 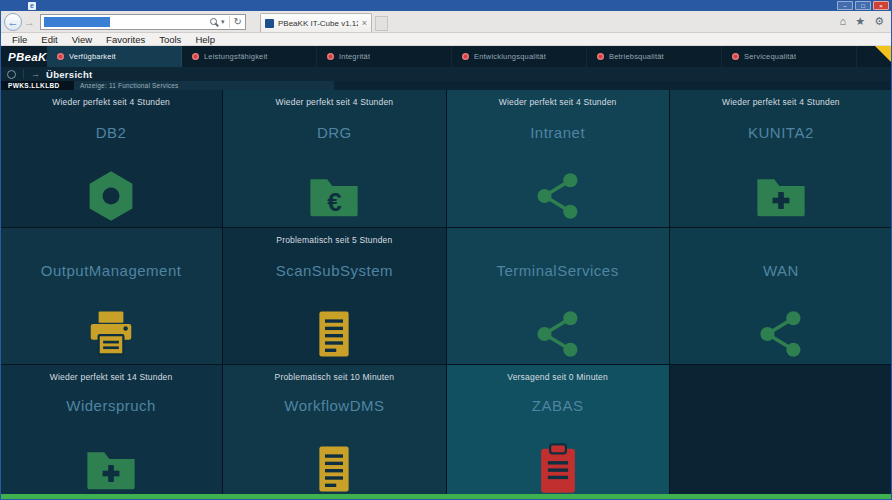 What do you see at coordinates (170, 40) in the screenshot?
I see `menu-item-tools: Tools` at bounding box center [170, 40].